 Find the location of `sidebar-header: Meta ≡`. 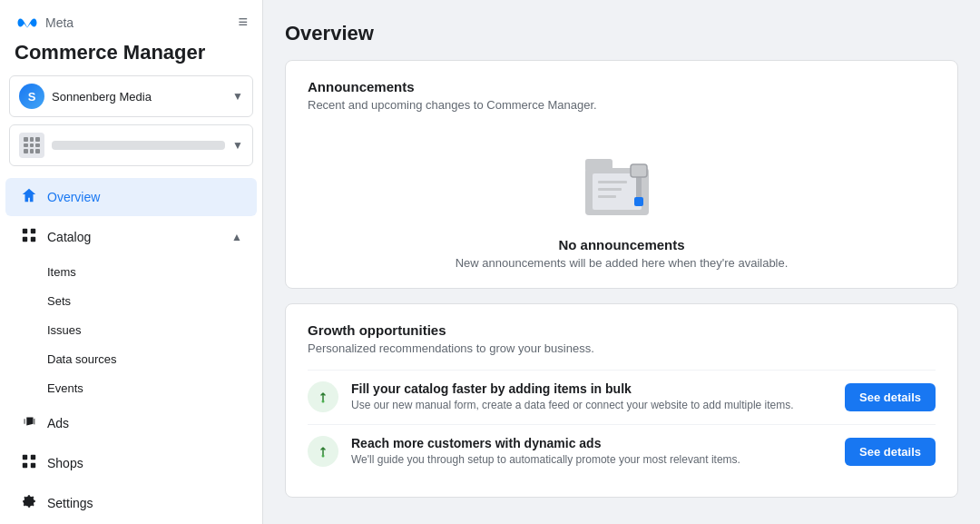

sidebar-header: Meta ≡ is located at coordinates (131, 20).